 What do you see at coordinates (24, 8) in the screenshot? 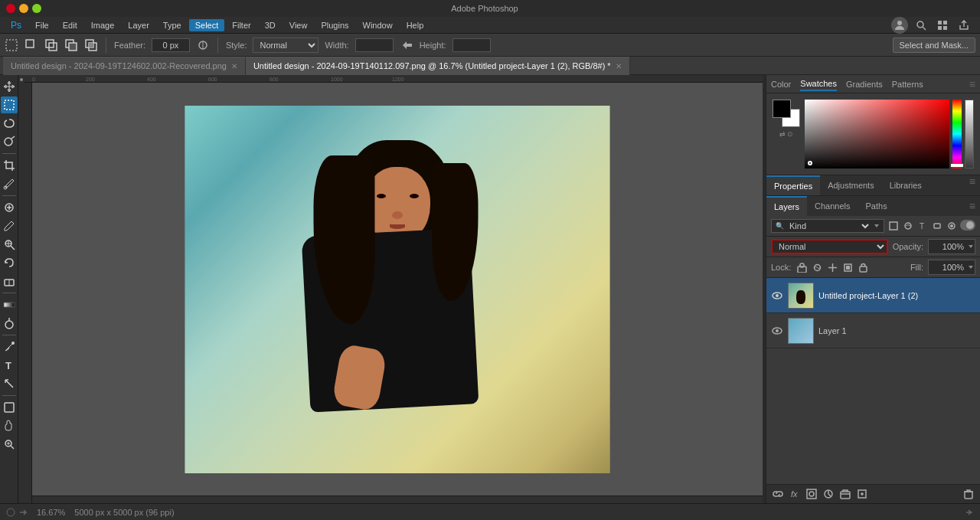
I see `minimize-button` at bounding box center [24, 8].